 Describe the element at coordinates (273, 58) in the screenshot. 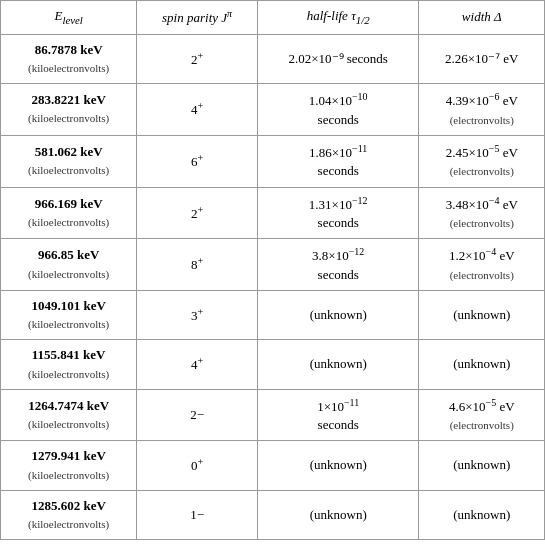

I see `table-row: 86.7878 keV(kiloelectronvolts)2+2.02×10⁻…` at that location.